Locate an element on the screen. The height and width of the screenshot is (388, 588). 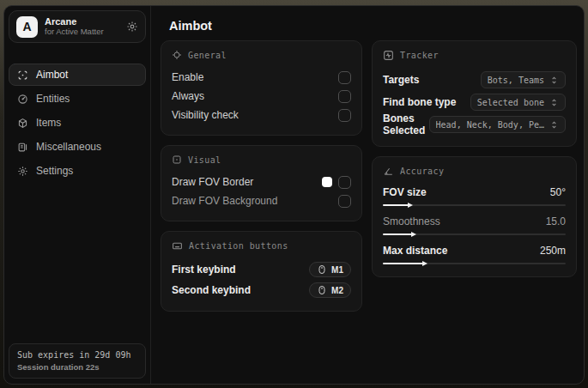
activation-header-label: Activation buttons is located at coordinates (239, 246).